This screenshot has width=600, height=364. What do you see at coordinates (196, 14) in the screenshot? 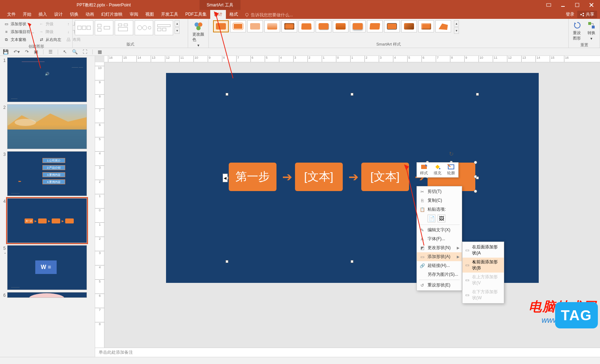
I see `tab-pdf-tools: PDF工具集` at bounding box center [196, 14].